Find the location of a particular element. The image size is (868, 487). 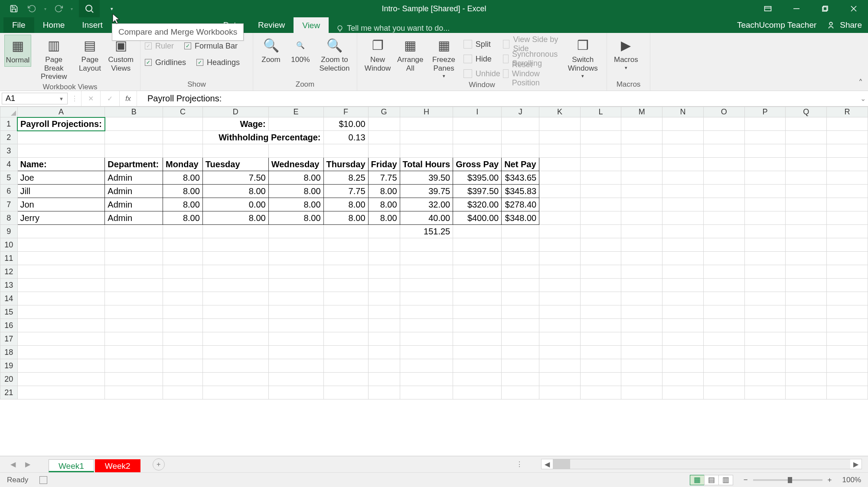

col-header-L: L is located at coordinates (601, 112).